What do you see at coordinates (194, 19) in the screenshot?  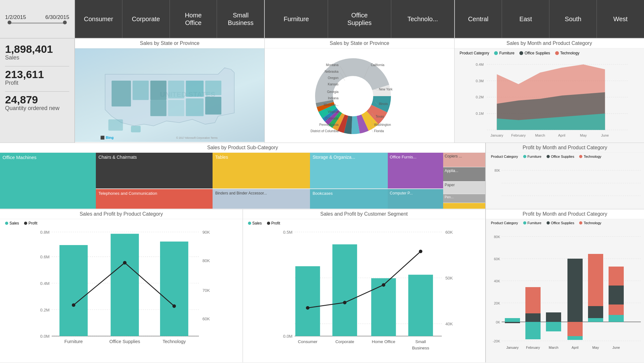 I see `segment-home-office: HomeOffice` at bounding box center [194, 19].